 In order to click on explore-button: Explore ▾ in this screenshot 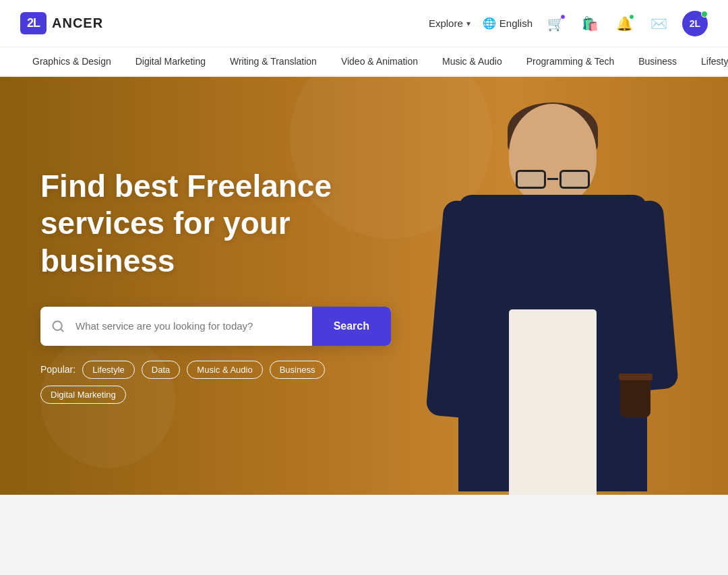, I will do `click(450, 23)`.